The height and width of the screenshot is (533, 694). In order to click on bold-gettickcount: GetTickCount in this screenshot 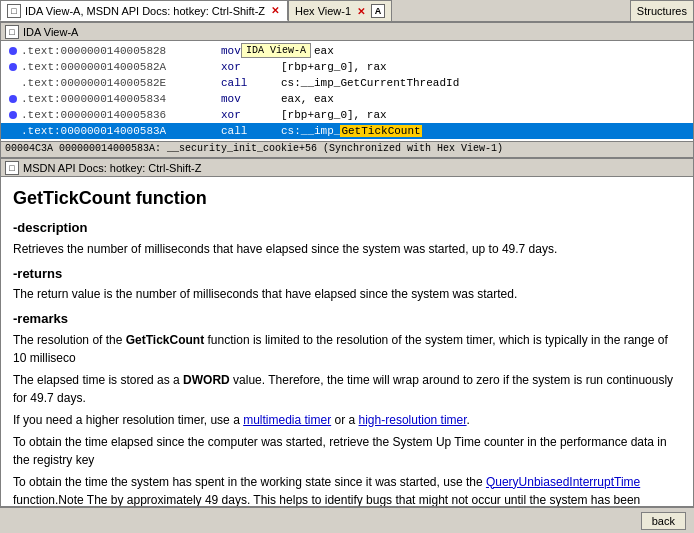, I will do `click(165, 340)`.